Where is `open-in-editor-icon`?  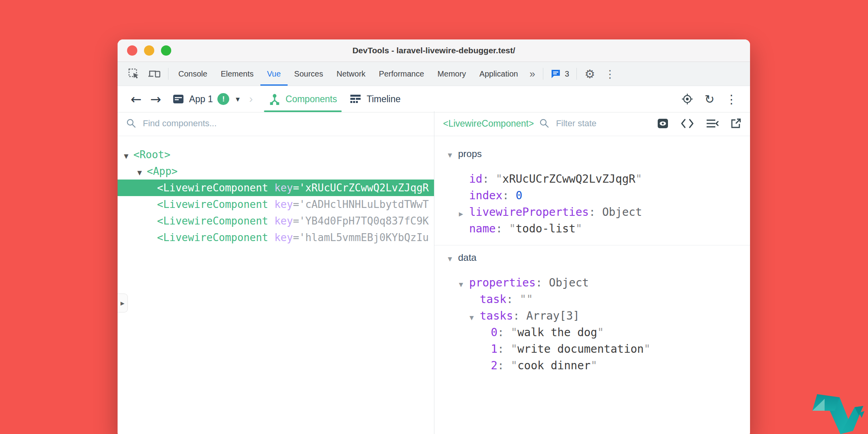
open-in-editor-icon is located at coordinates (736, 123).